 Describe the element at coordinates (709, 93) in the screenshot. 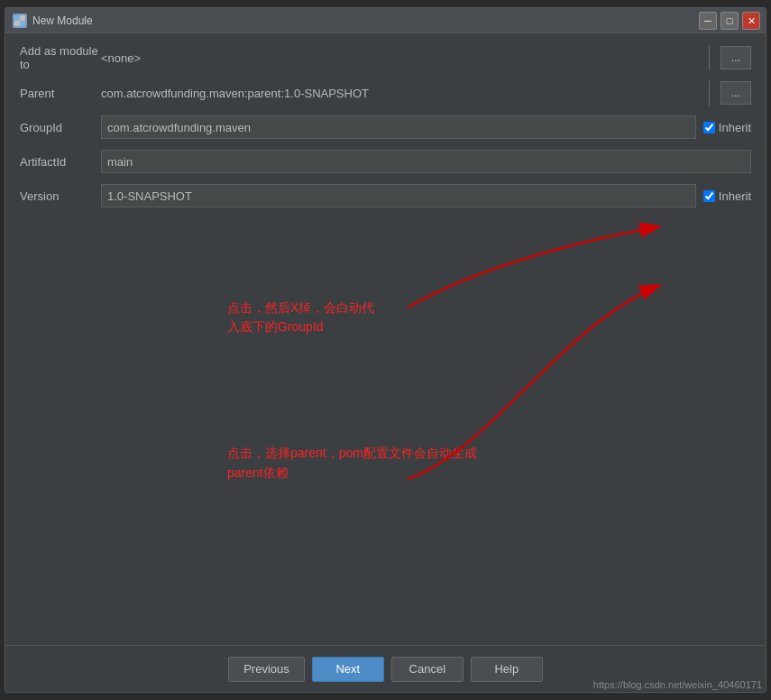

I see `divider2` at that location.